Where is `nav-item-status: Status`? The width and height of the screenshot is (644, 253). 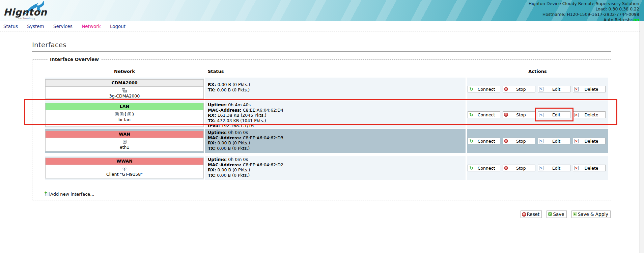
nav-item-status: Status is located at coordinates (11, 26).